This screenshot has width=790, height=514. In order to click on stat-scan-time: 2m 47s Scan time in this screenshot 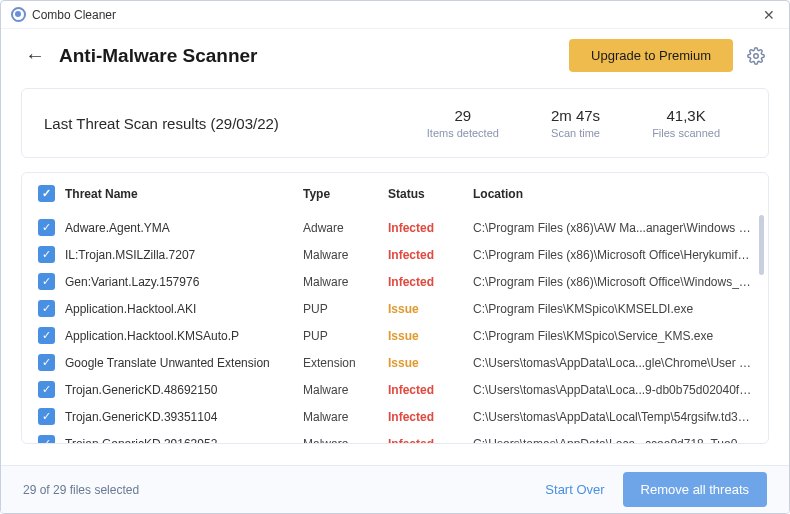, I will do `click(576, 123)`.